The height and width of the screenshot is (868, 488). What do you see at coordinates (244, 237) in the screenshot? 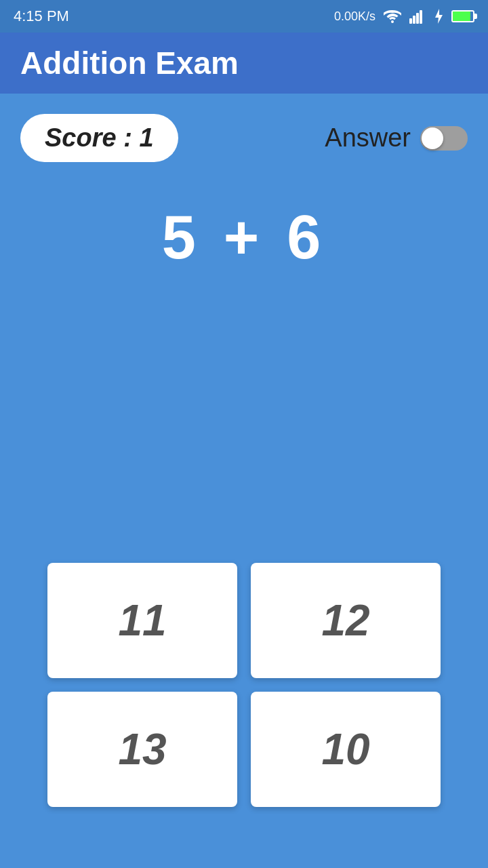
I see `equation-text: 5 + 6` at bounding box center [244, 237].